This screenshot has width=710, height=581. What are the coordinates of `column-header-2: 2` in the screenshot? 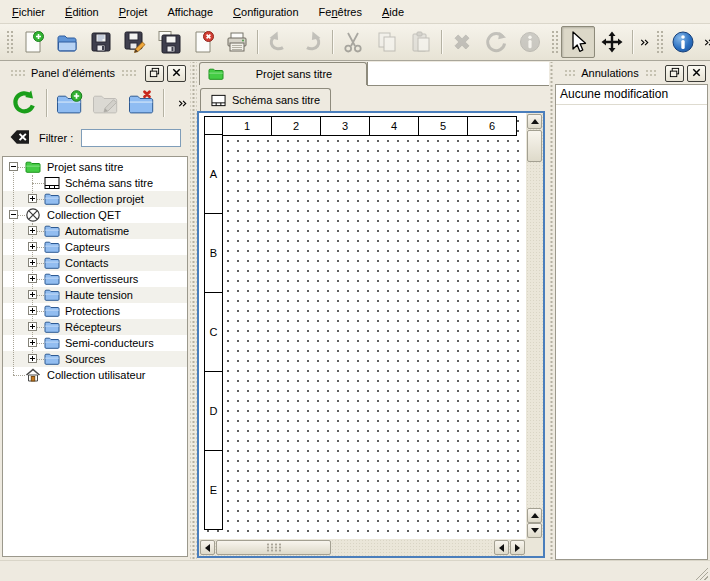 It's located at (296, 126).